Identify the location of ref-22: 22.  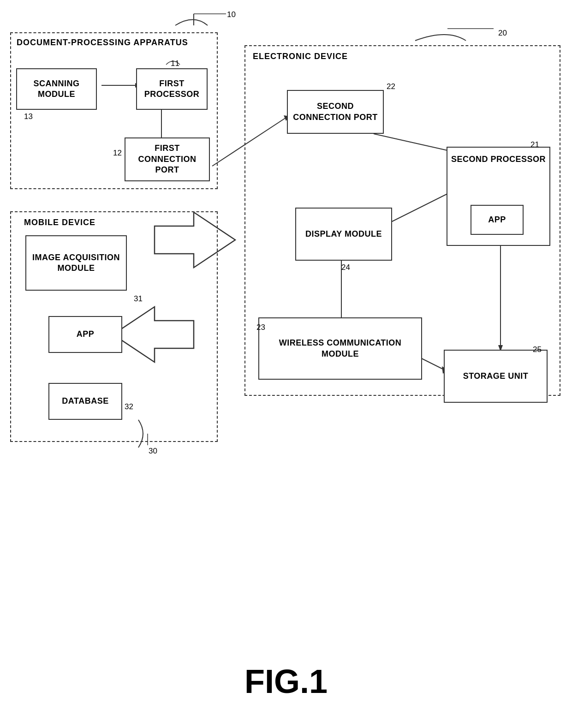
(391, 87).